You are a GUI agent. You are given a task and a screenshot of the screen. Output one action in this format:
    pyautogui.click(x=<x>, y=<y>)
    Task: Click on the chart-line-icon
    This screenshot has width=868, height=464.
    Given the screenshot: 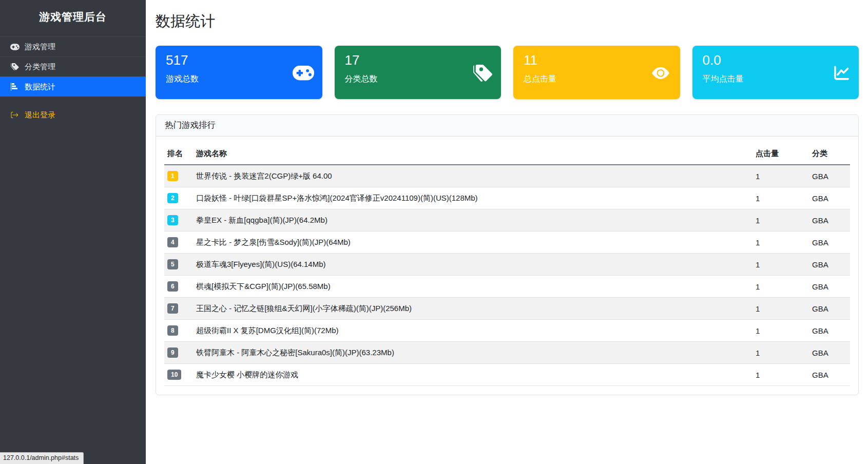 What is the action you would take?
    pyautogui.click(x=841, y=73)
    